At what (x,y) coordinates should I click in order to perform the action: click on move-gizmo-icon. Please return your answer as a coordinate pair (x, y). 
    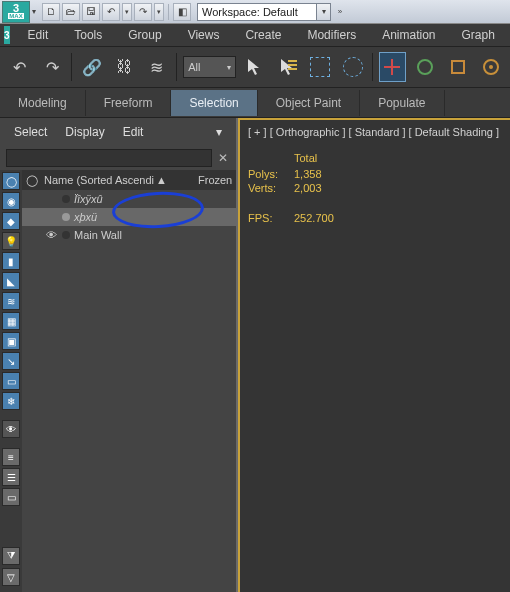
    Looking at the image, I should click on (392, 67).